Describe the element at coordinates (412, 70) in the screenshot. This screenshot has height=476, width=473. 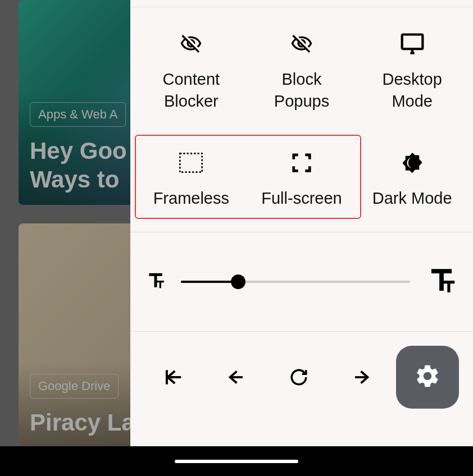
I see `desktop-mode-option: DesktopMode` at that location.